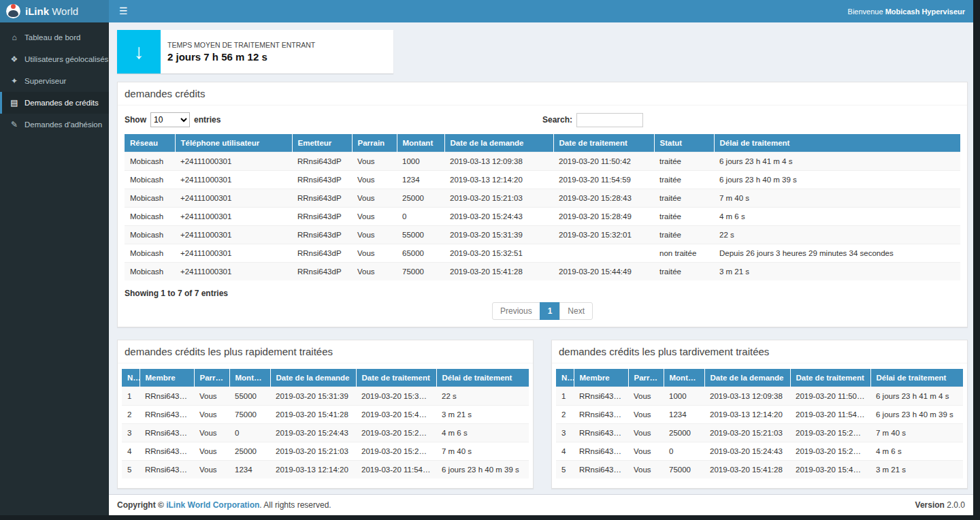 This screenshot has height=520, width=980. I want to click on panel-body: N°MembreParrainMontantDate de la demande…, so click(760, 426).